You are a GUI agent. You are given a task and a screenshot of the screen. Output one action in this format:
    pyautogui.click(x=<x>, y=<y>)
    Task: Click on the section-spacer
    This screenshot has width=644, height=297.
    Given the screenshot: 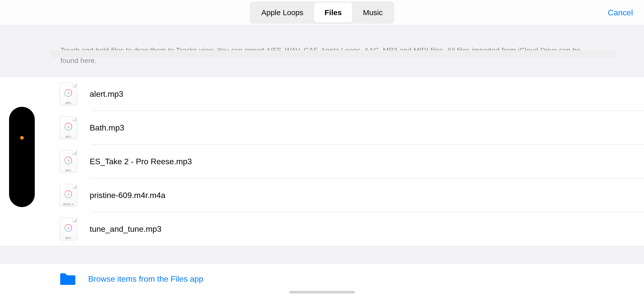 What is the action you would take?
    pyautogui.click(x=322, y=255)
    